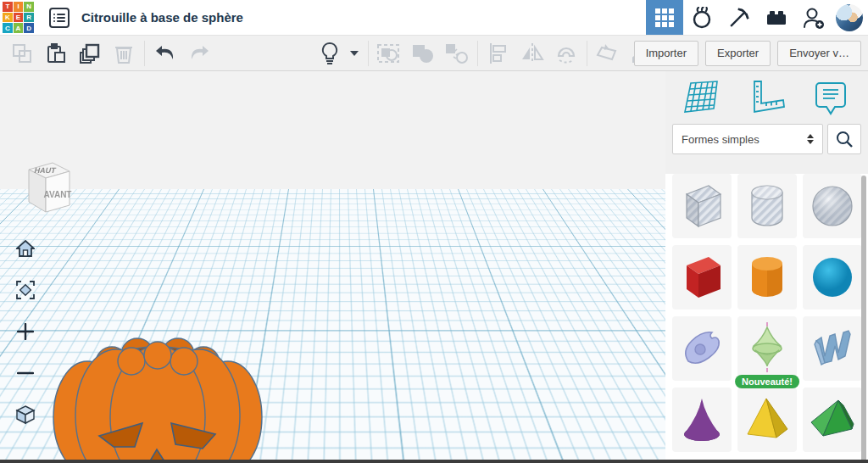 The height and width of the screenshot is (463, 868). Describe the element at coordinates (702, 277) in the screenshot. I see `shape-tile-box` at that location.